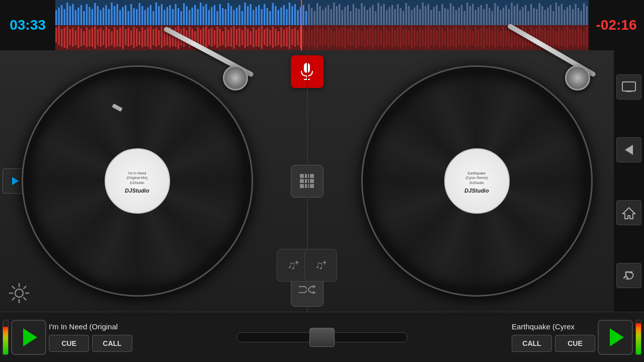  What do you see at coordinates (322, 38) in the screenshot?
I see `waveform-bottom` at bounding box center [322, 38].